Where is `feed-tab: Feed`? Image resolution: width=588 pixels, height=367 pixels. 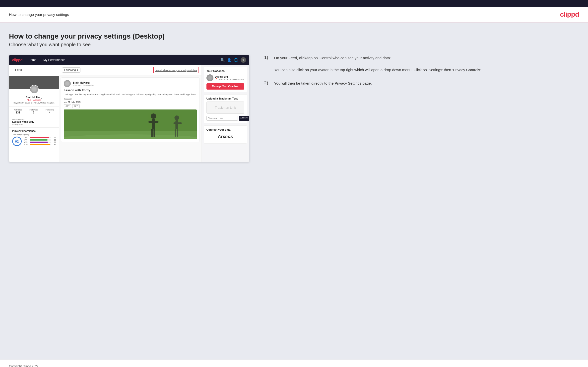
feed-tab: Feed is located at coordinates (18, 70).